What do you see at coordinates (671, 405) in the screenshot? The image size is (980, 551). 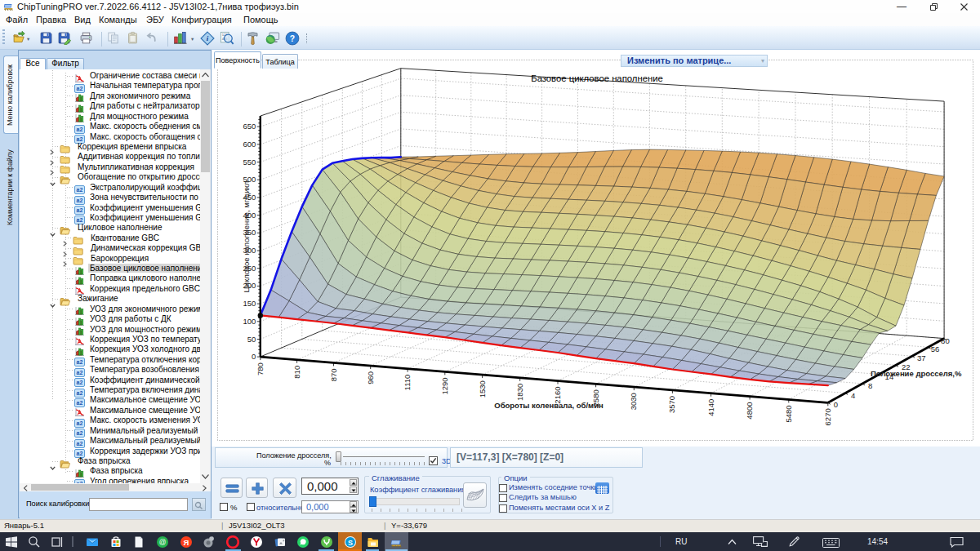 I see `svg-text: 3570` at bounding box center [671, 405].